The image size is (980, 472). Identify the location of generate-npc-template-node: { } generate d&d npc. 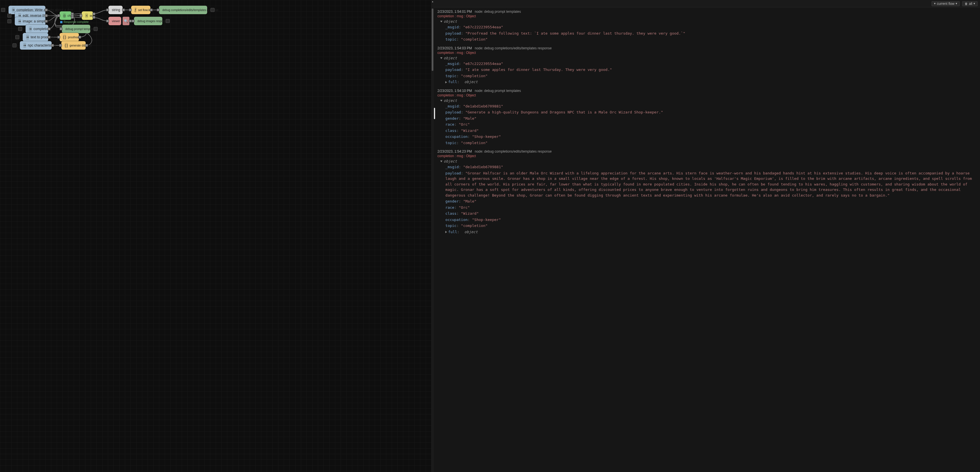
(73, 46).